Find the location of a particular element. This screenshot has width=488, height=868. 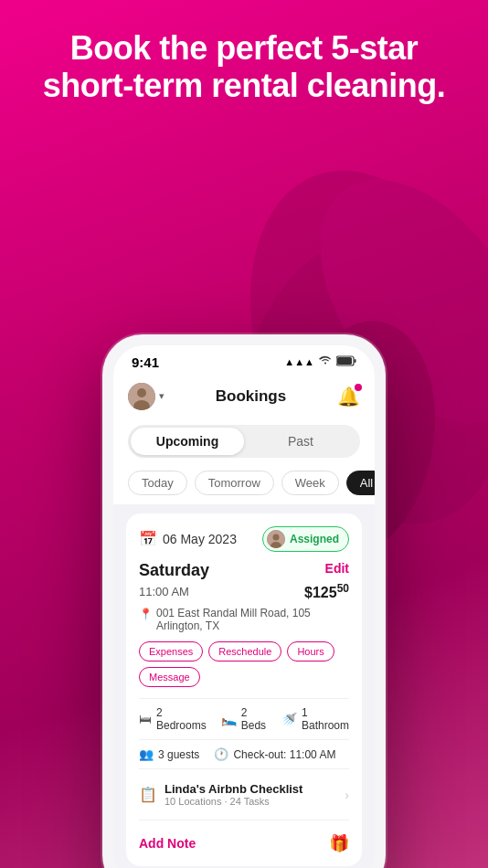

chevron-right-icon: › is located at coordinates (347, 795).